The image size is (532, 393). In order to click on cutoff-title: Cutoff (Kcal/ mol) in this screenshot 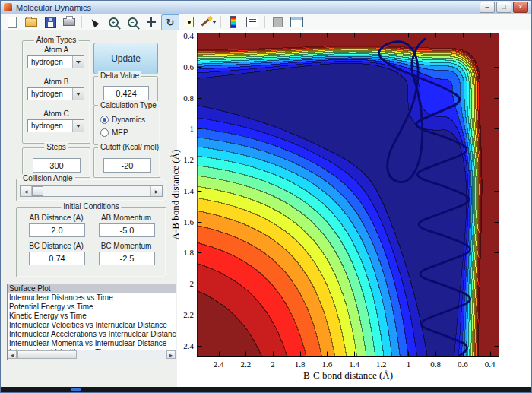, I will do `click(129, 147)`.